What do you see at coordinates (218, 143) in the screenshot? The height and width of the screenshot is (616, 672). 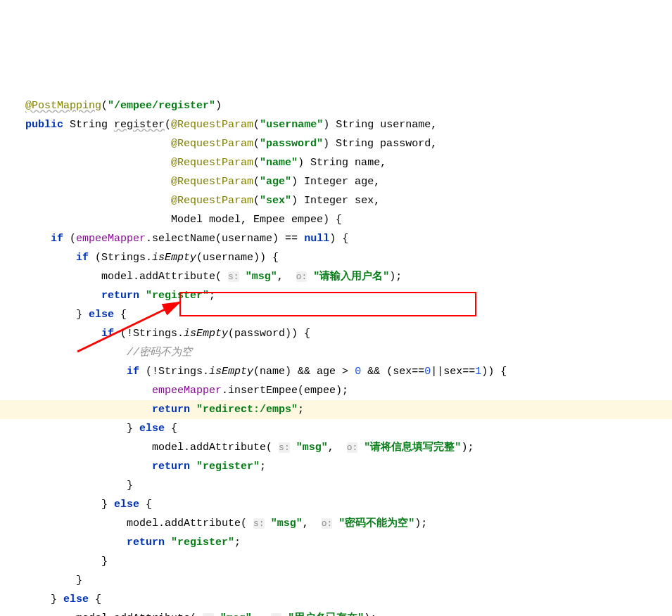 I see `code-line: @RequestParam("password") String passwor…` at bounding box center [218, 143].